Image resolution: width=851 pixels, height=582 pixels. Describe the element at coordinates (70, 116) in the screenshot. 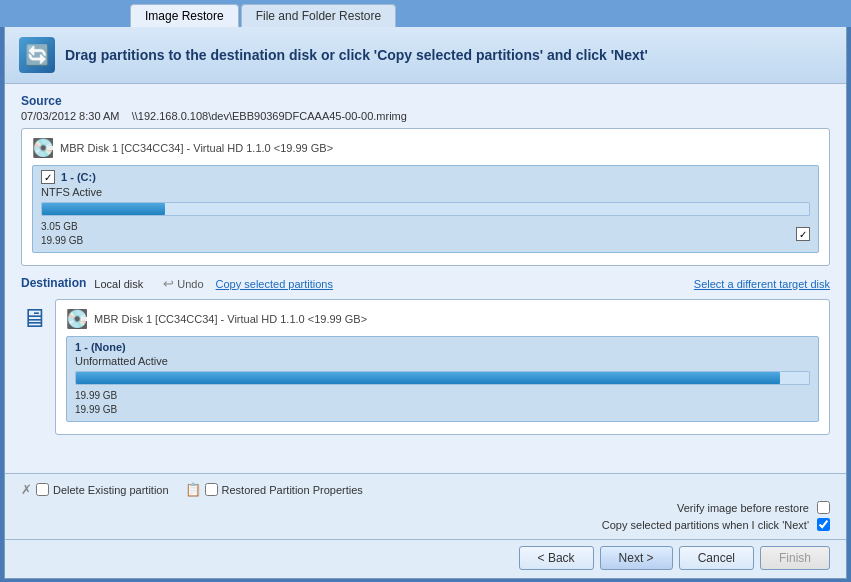

I see `source-date: 07/03/2012 8:30 AM` at that location.